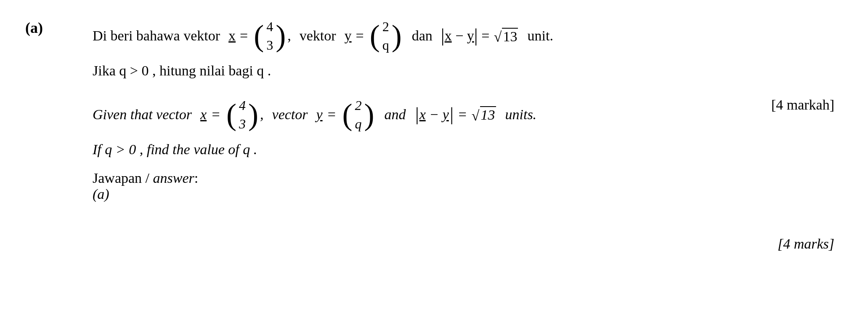  What do you see at coordinates (348, 115) in the screenshot?
I see `en-left-bracket-2: (` at bounding box center [348, 115].